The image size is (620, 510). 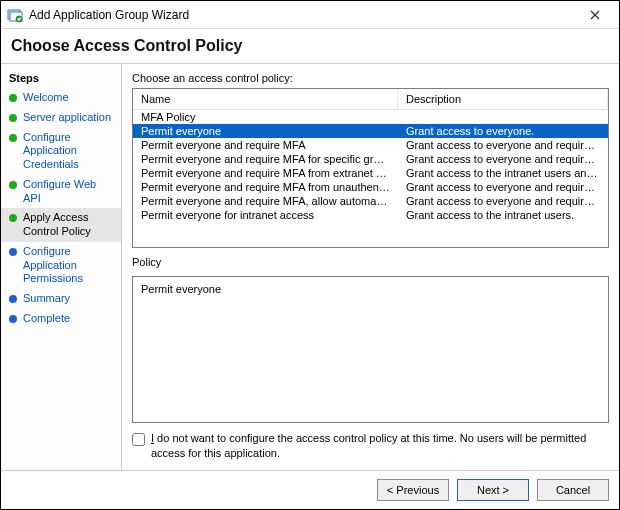 I want to click on grid-header: Name Description, so click(x=370, y=100).